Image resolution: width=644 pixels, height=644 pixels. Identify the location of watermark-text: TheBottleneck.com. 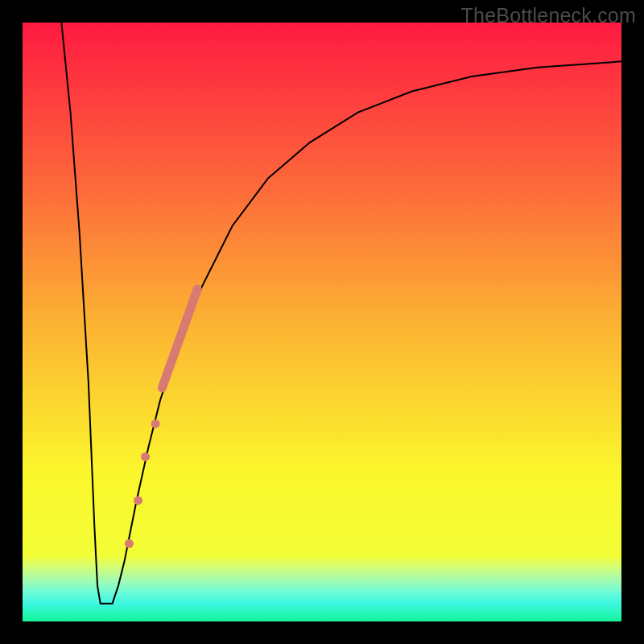
(549, 16).